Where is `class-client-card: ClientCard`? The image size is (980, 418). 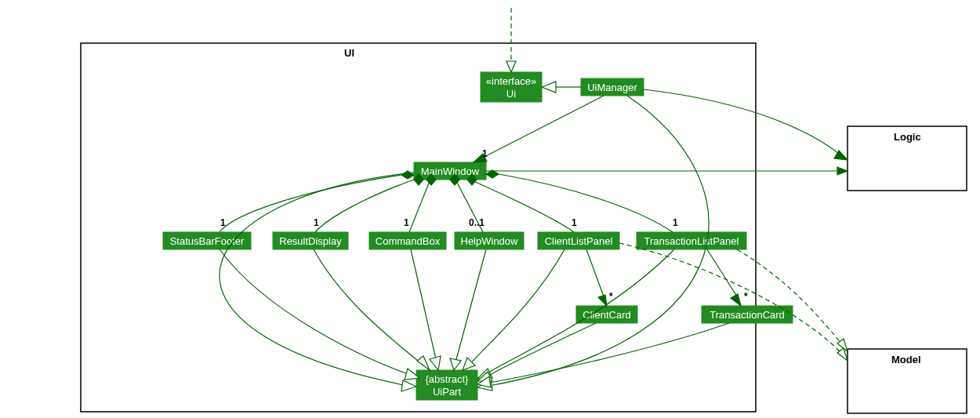
class-client-card: ClientCard is located at coordinates (607, 314).